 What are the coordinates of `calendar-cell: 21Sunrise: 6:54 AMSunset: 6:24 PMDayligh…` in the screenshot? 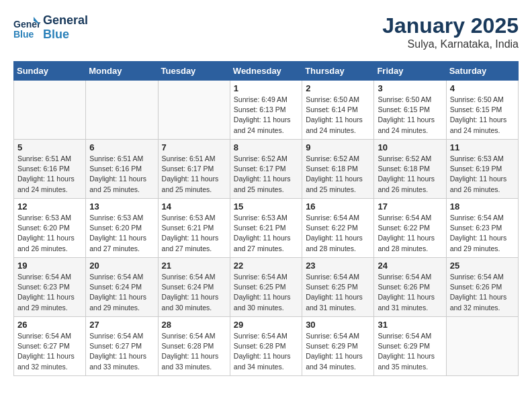 It's located at (193, 287).